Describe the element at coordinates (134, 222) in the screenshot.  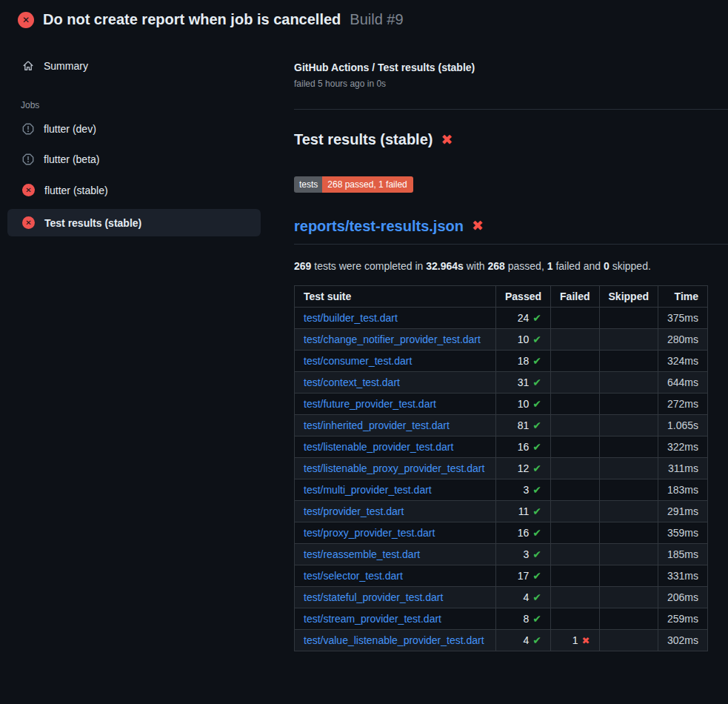
I see `sidebar-item-test-results-stable: ✕ Test results (stable)` at that location.